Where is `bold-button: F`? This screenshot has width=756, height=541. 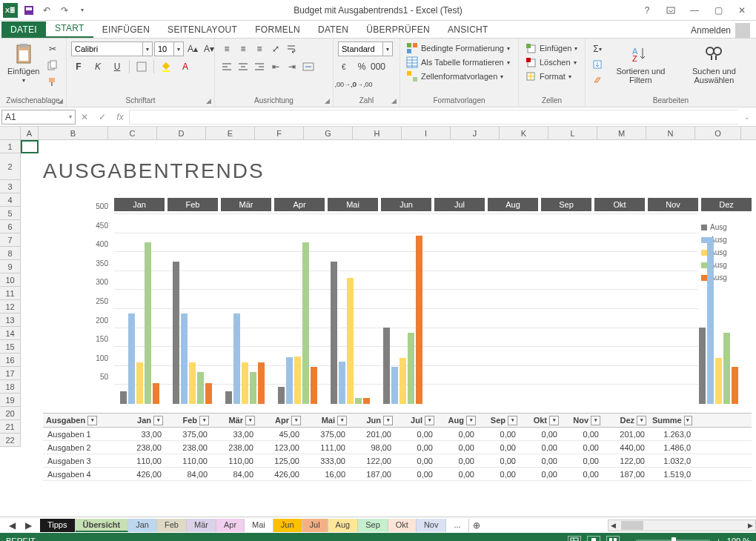
bold-button: F is located at coordinates (79, 67).